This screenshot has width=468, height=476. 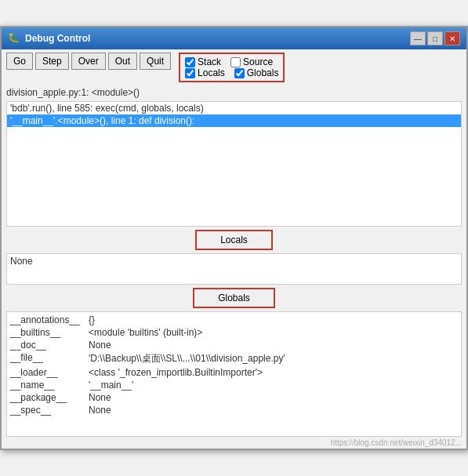 What do you see at coordinates (234, 38) in the screenshot?
I see `title-bar: 🐛 Debug Control — □ ✕` at bounding box center [234, 38].